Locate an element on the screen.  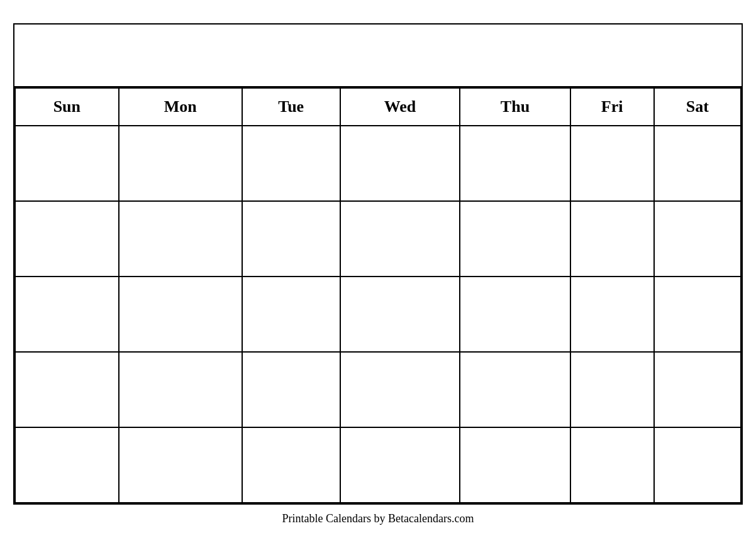
week5-wed is located at coordinates (400, 465).